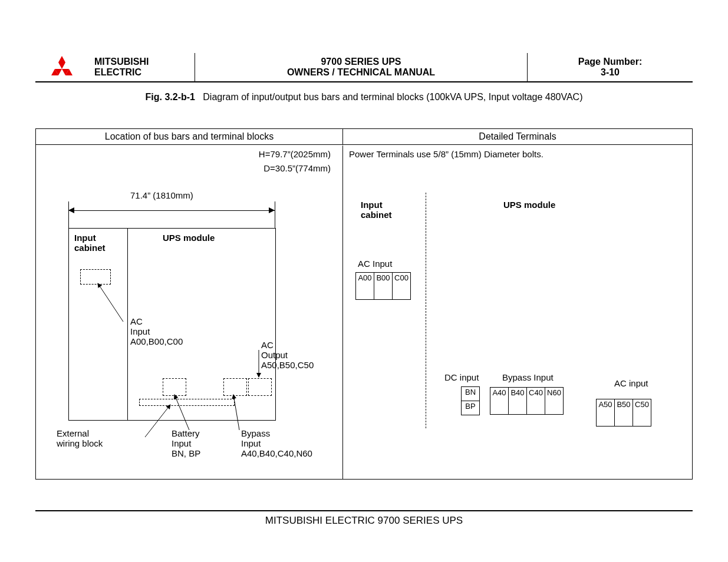  What do you see at coordinates (361, 62) in the screenshot?
I see `title-line1: 9700 SERIES UPS` at bounding box center [361, 62].